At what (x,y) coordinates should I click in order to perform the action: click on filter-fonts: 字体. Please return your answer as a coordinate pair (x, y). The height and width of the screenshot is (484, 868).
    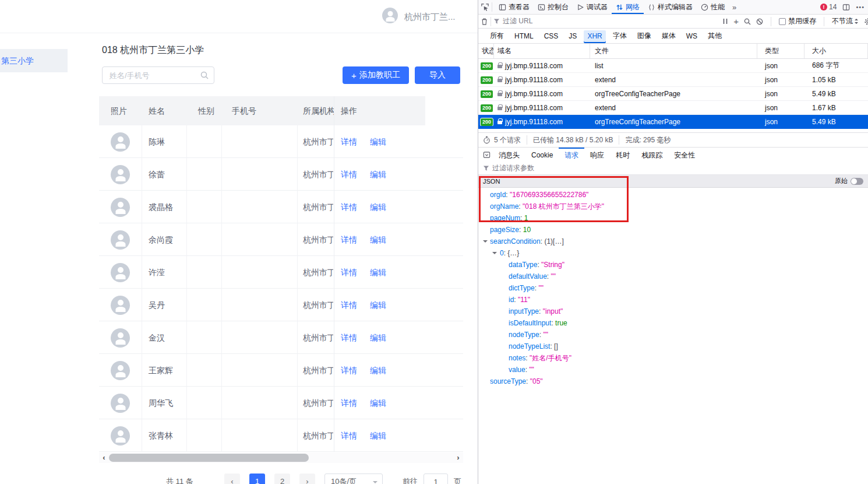
    Looking at the image, I should click on (620, 36).